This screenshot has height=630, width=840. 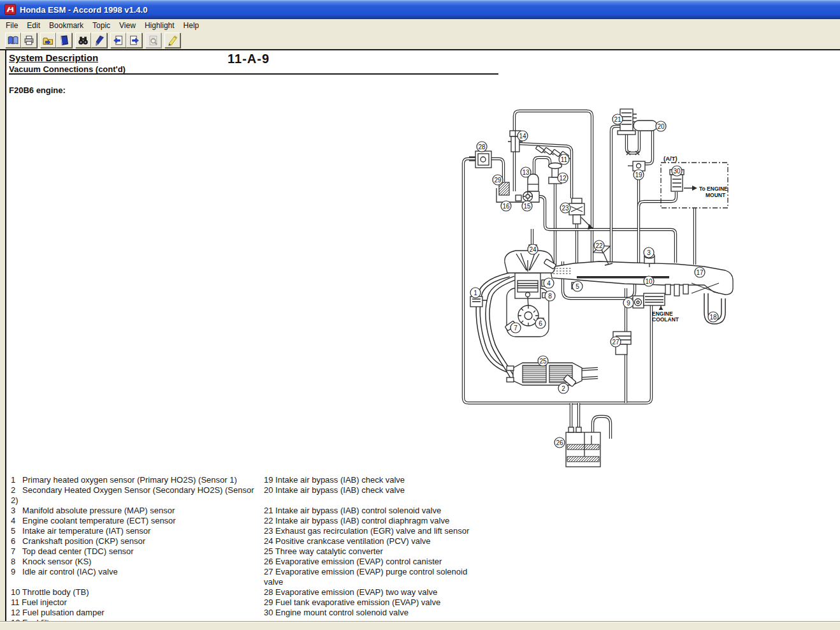 What do you see at coordinates (133, 511) in the screenshot?
I see `legend-line: 3 Manifold absolute pressure (MAP) senso…` at bounding box center [133, 511].